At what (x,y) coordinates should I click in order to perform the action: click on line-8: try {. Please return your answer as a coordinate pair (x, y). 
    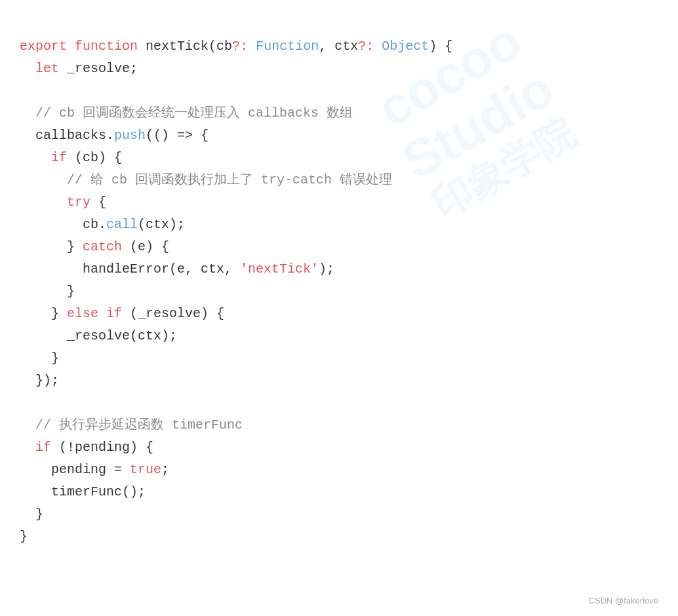
    Looking at the image, I should click on (63, 202).